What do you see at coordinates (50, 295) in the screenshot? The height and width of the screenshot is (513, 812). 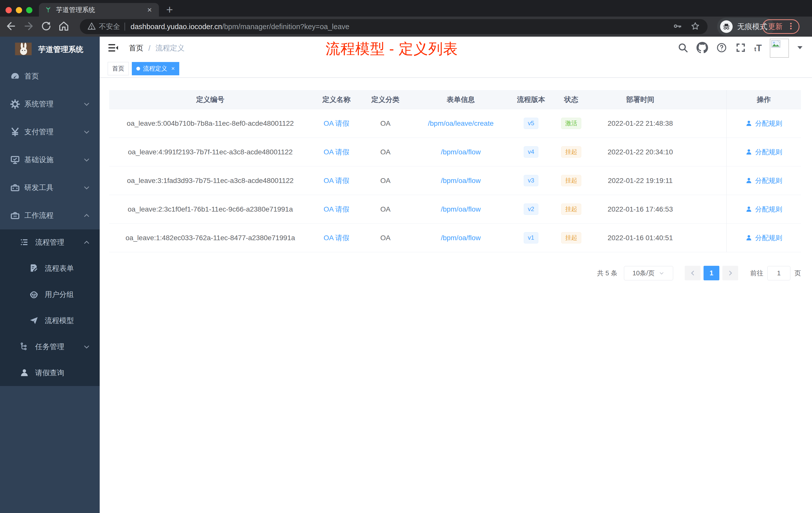 I see `sidebar-item-user-group: 用户分组` at bounding box center [50, 295].